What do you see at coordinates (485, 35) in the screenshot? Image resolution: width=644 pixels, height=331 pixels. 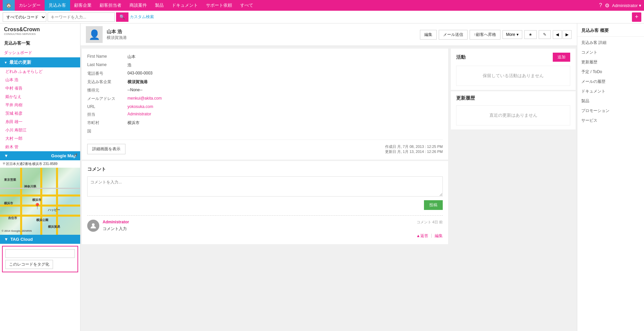 I see `convert-button: ↑顧客へ昇格` at bounding box center [485, 35].